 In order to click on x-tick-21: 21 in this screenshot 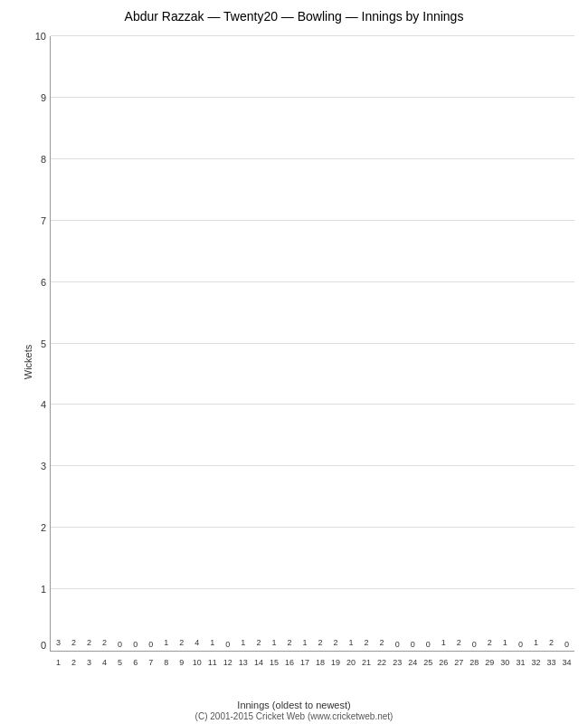, I will do `click(366, 662)`.